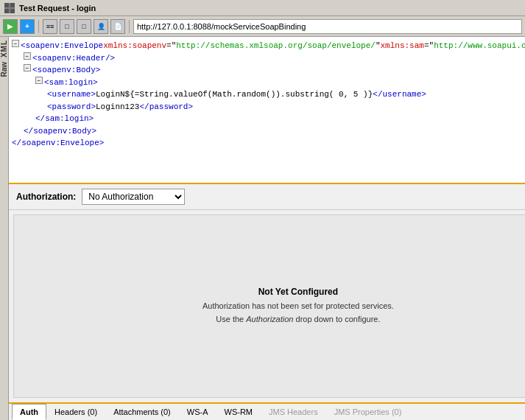  What do you see at coordinates (262, 27) in the screenshot?
I see `toolbar: ▶ + ≡≡ □ □ 👤 📄` at bounding box center [262, 27].